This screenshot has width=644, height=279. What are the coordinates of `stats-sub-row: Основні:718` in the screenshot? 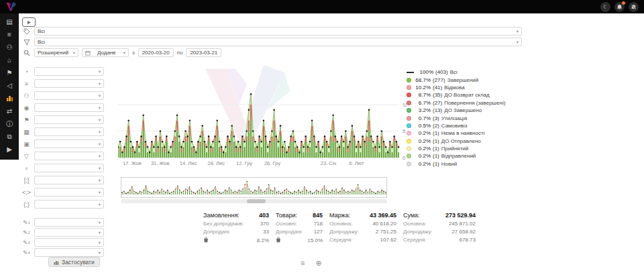 It's located at (299, 224).